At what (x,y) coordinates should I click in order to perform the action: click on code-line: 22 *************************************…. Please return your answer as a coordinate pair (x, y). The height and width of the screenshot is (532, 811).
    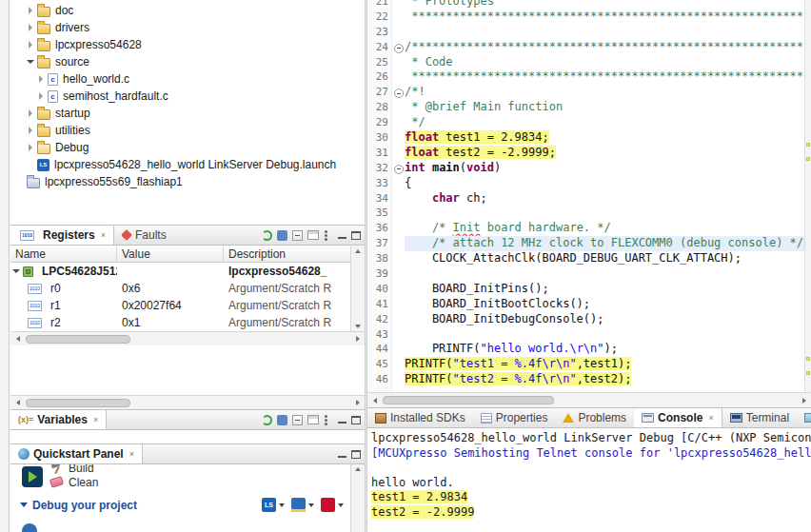
    Looking at the image, I should click on (589, 17).